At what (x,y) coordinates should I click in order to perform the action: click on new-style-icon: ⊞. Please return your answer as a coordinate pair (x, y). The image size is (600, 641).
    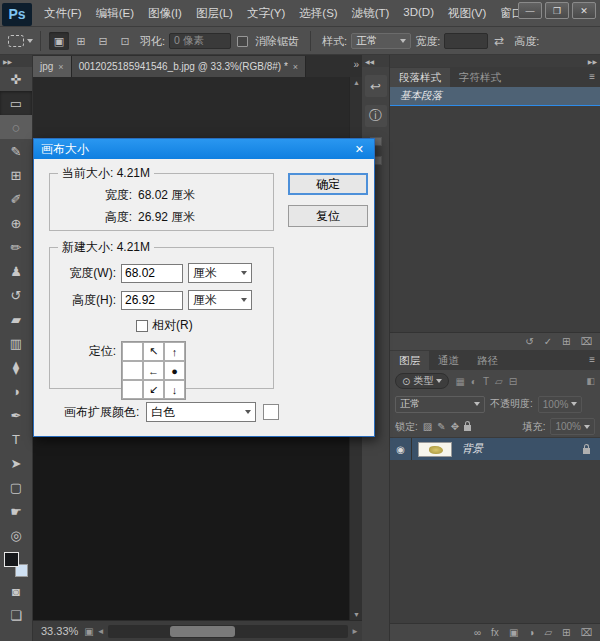
    Looking at the image, I should click on (566, 342).